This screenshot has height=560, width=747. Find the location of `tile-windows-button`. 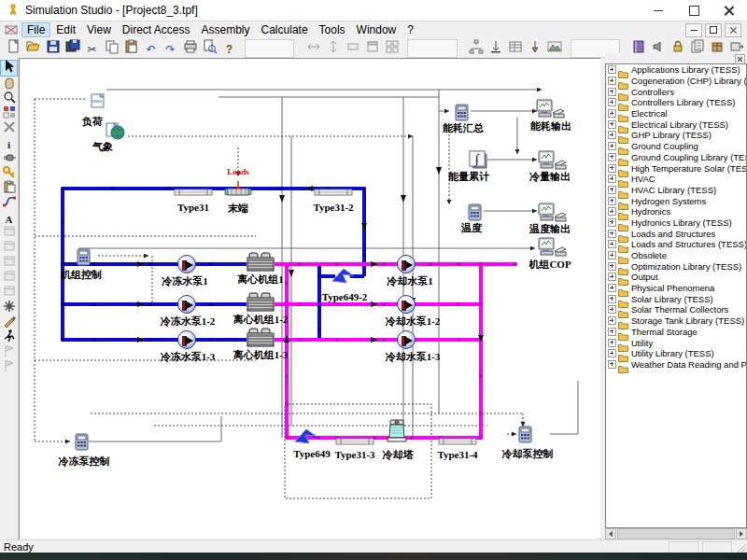

tile-windows-button is located at coordinates (392, 49).